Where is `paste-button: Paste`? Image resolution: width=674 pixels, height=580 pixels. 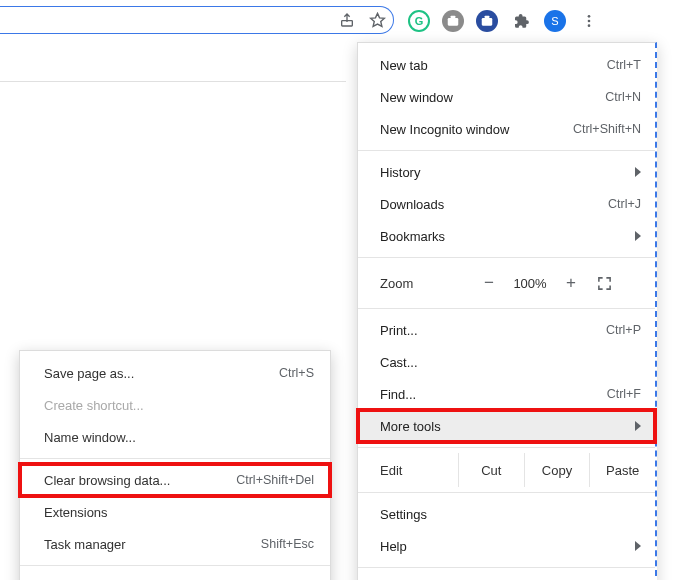 paste-button: Paste is located at coordinates (622, 470).